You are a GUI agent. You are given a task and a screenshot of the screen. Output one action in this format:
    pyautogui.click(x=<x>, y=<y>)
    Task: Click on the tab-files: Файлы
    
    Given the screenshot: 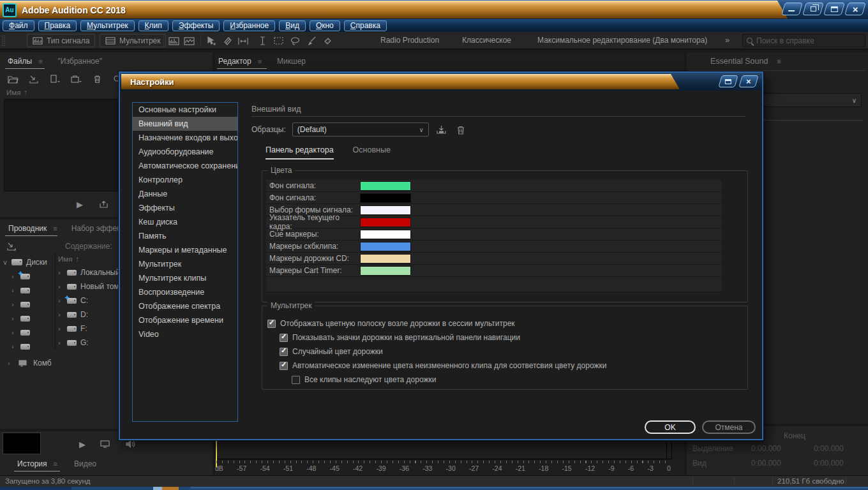 What is the action you would take?
    pyautogui.click(x=20, y=61)
    